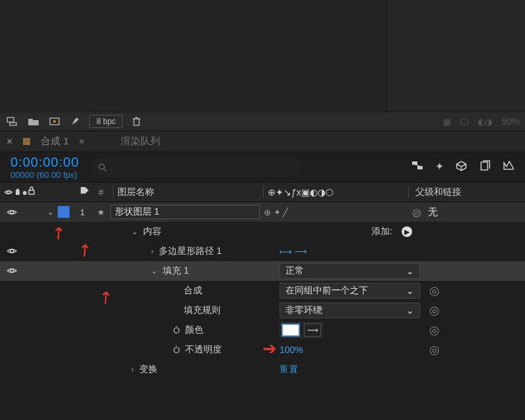 The image size is (525, 420). What do you see at coordinates (35, 192) in the screenshot?
I see `lock-column-header` at bounding box center [35, 192].